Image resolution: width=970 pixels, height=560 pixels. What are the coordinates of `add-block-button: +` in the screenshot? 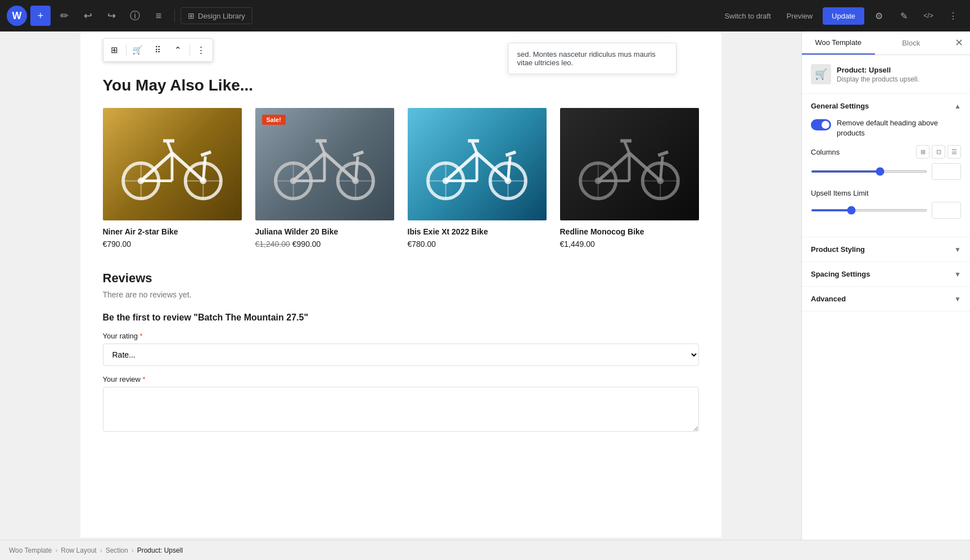 It's located at (40, 16).